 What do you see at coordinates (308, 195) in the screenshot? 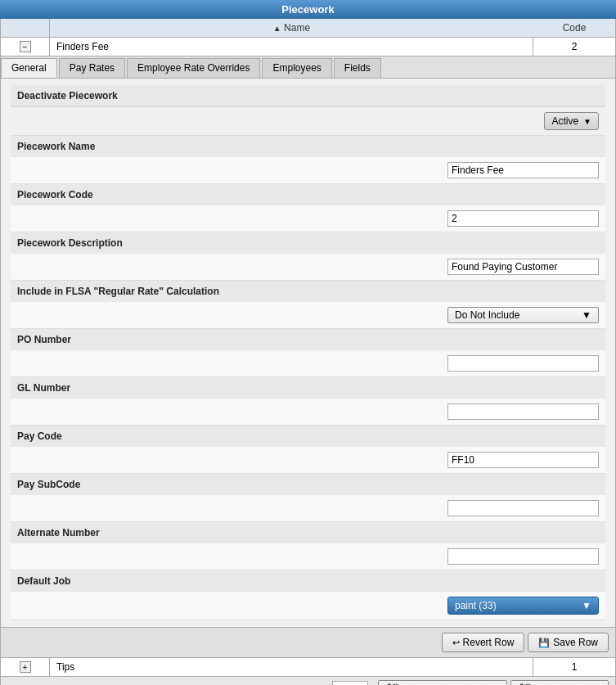
I see `piecework-code-label-row: Piecework Code` at bounding box center [308, 195].